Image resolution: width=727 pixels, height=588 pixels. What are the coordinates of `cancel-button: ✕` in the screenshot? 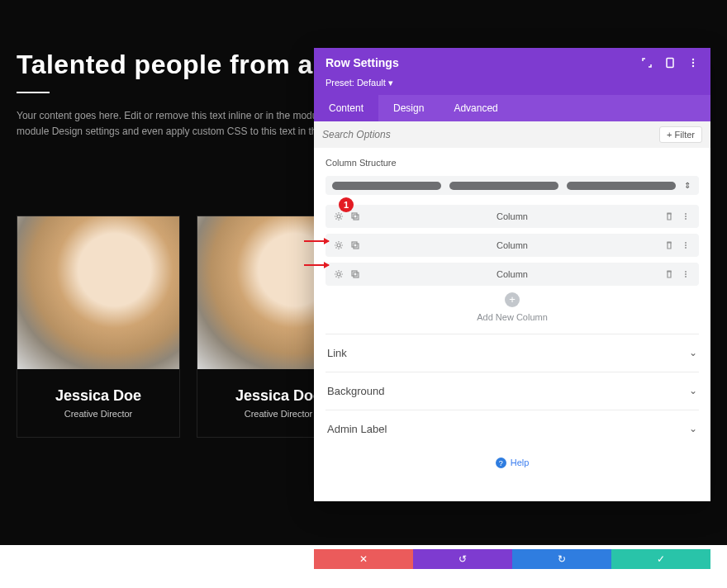 It's located at (364, 559).